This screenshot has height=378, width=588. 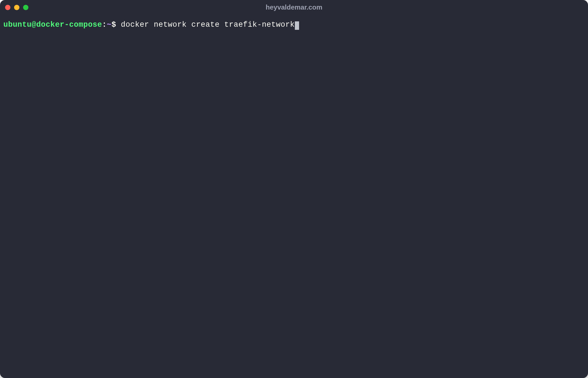 What do you see at coordinates (297, 26) in the screenshot?
I see `cursor-icon` at bounding box center [297, 26].